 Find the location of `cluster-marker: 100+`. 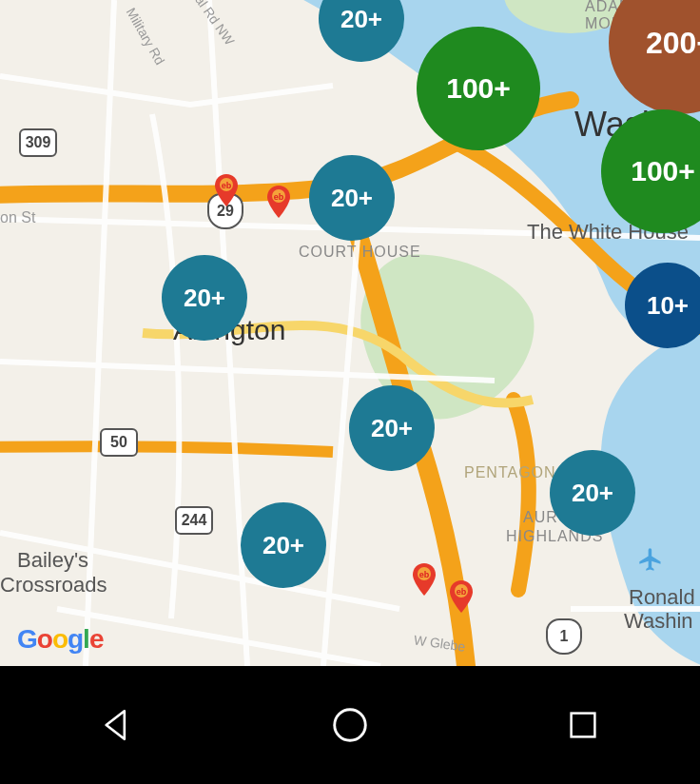

cluster-marker: 100+ is located at coordinates (478, 88).